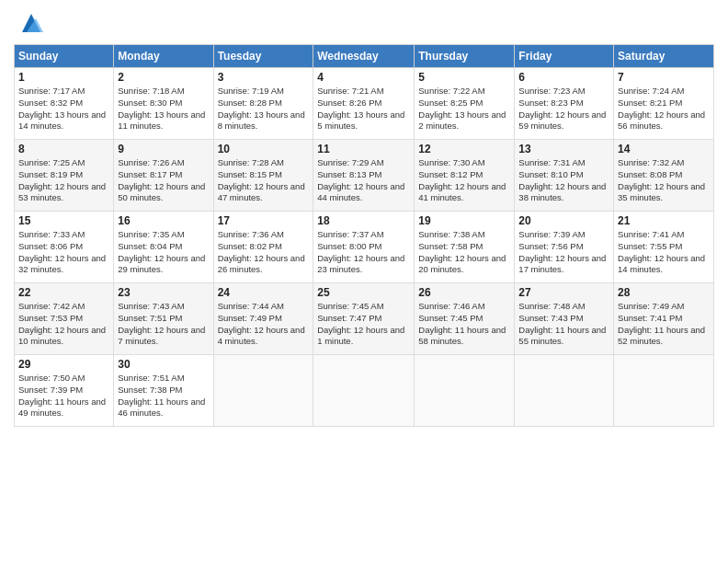 The width and height of the screenshot is (728, 563). I want to click on day-number: 26, so click(464, 293).